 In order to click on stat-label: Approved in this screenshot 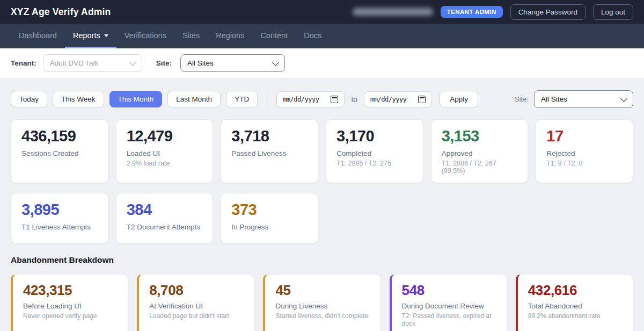, I will do `click(480, 154)`.